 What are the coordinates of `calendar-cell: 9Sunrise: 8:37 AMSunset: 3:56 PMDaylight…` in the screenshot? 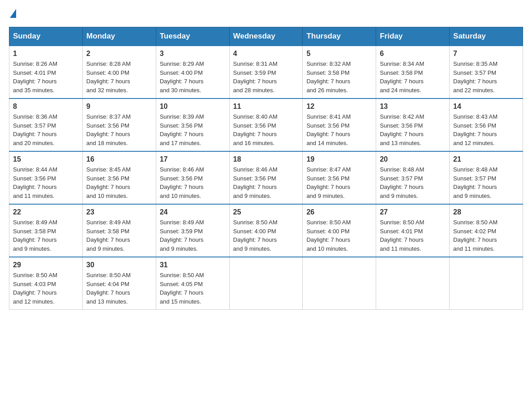 It's located at (119, 125).